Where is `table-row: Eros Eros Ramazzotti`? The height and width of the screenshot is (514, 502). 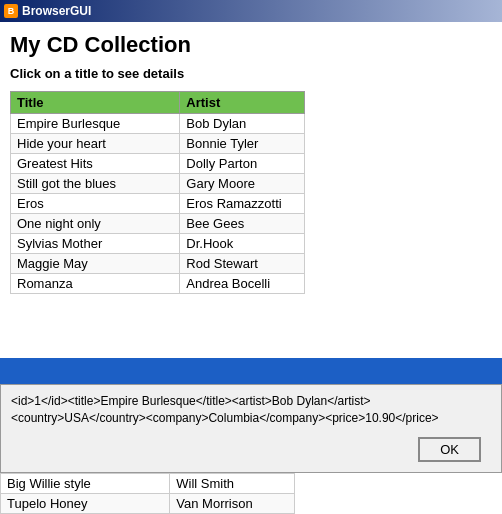 table-row: Eros Eros Ramazzotti is located at coordinates (158, 204).